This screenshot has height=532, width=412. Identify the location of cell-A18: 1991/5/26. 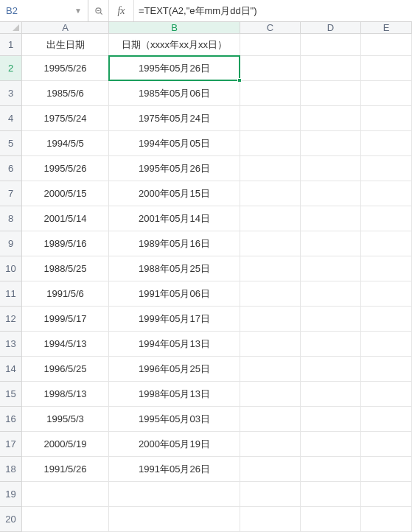
(66, 469).